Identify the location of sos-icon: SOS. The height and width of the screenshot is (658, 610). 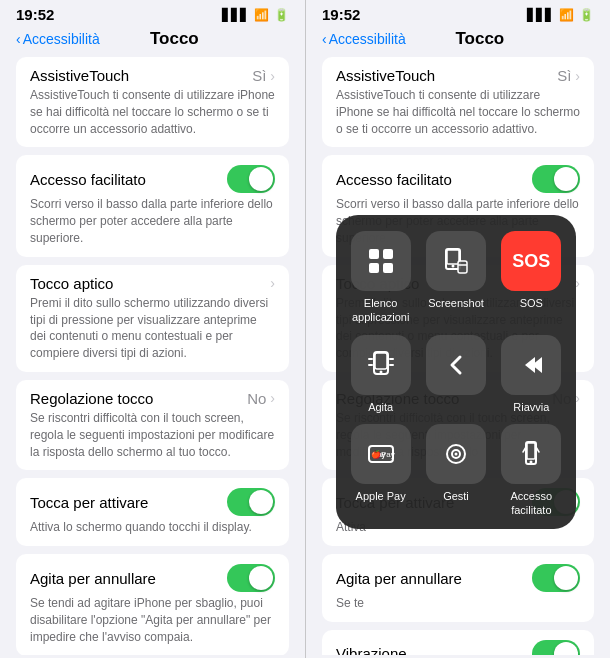
(531, 262).